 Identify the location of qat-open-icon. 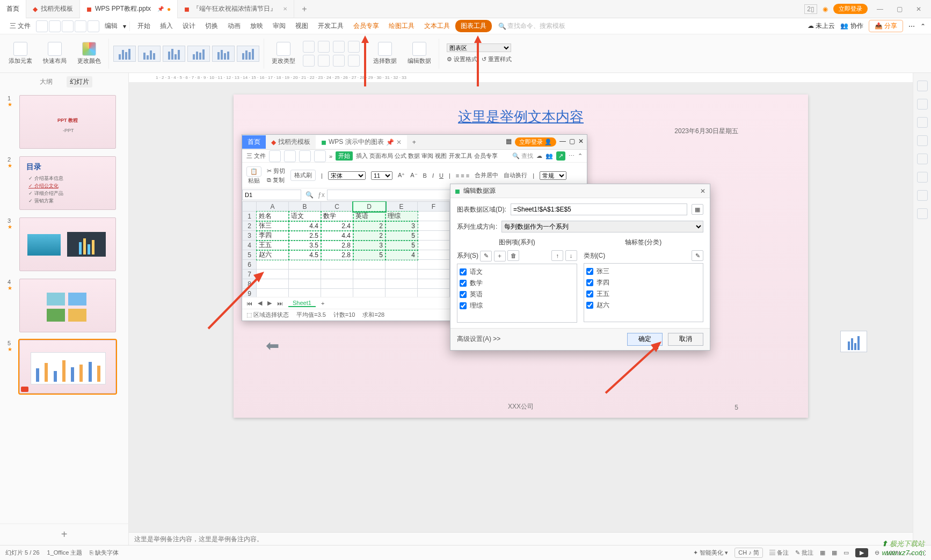
(55, 26).